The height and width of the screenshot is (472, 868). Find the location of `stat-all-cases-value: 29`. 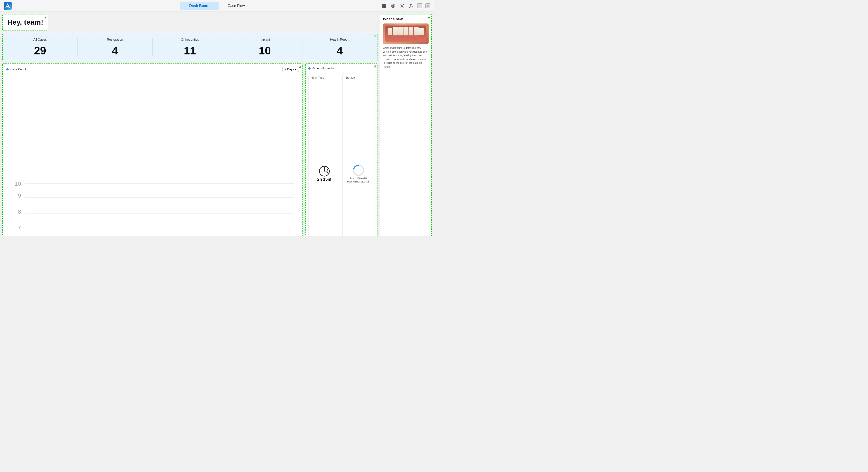

stat-all-cases-value: 29 is located at coordinates (40, 51).